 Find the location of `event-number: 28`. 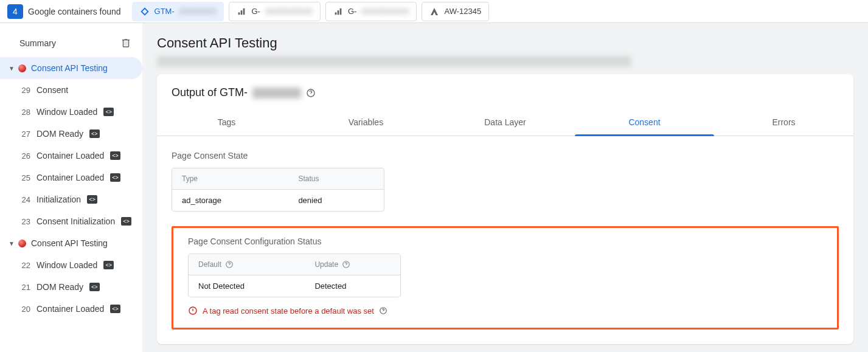

event-number: 28 is located at coordinates (25, 112).